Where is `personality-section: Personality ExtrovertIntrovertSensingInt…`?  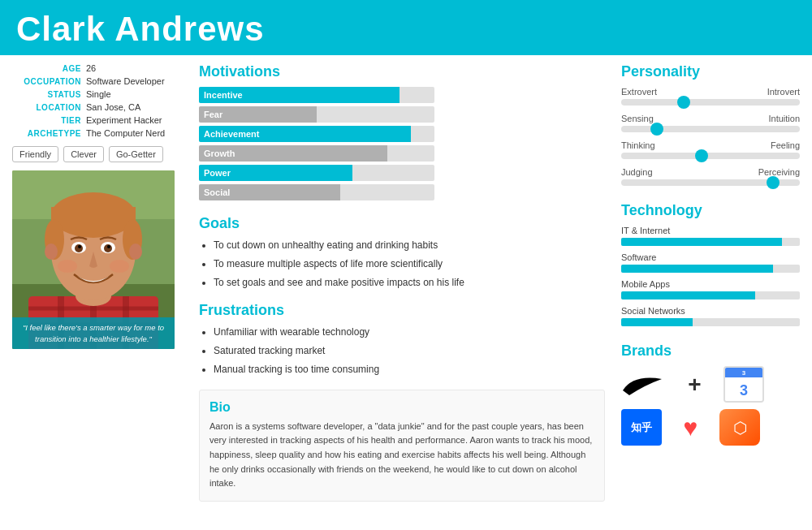 personality-section: Personality ExtrovertIntrovertSensingInt… is located at coordinates (710, 125).